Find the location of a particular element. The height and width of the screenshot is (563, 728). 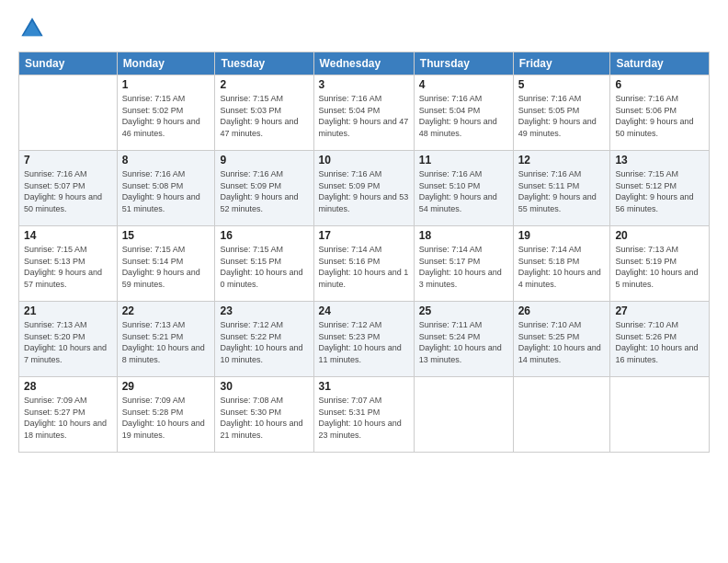

date-cell: 23Sunrise: 7:12 AMSunset: 5:22 PMDayligh… is located at coordinates (265, 339).